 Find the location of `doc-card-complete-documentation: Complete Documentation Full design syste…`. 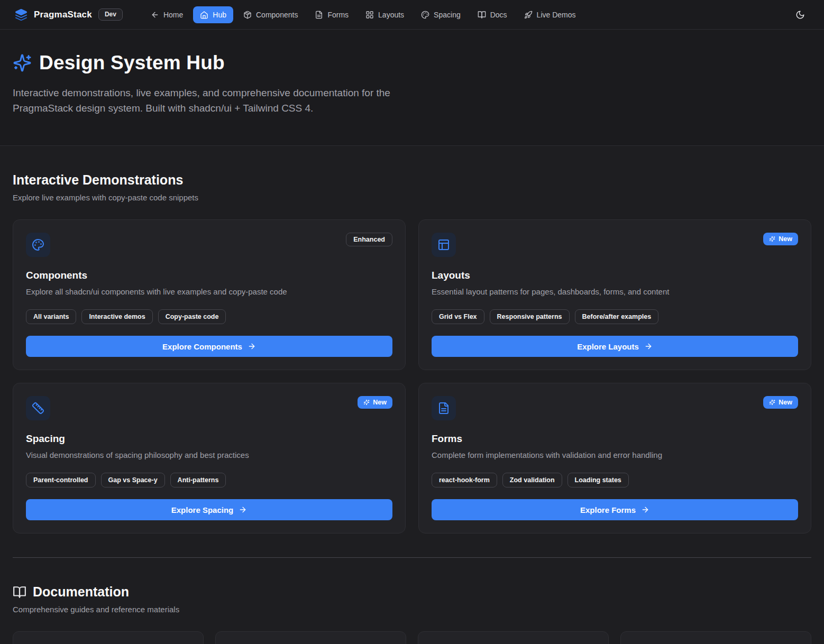

doc-card-complete-documentation: Complete Documentation Full design syste… is located at coordinates (311, 638).